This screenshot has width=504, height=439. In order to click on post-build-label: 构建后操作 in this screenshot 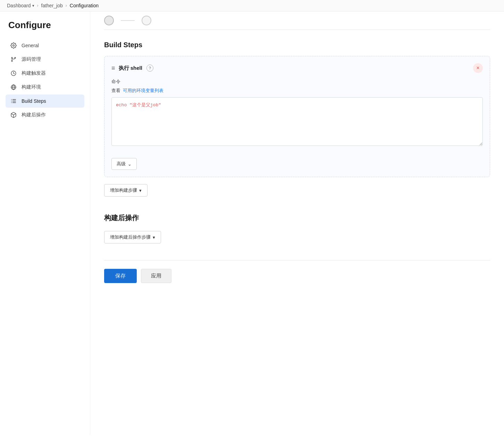, I will do `click(34, 115)`.